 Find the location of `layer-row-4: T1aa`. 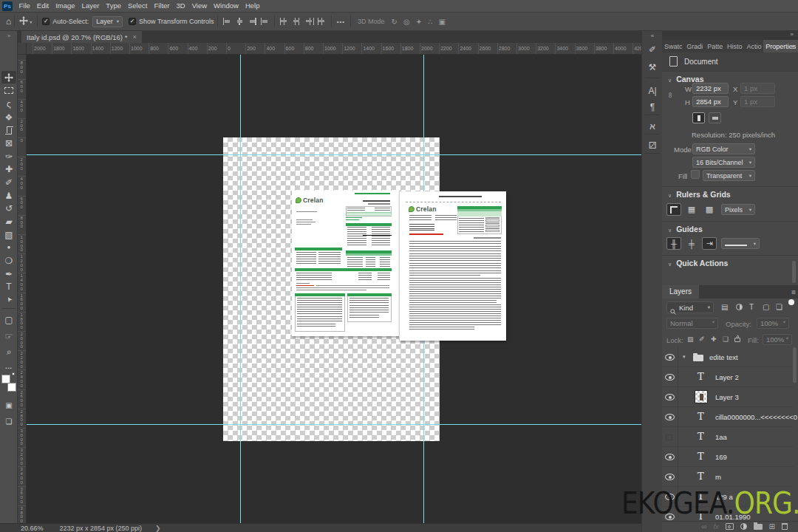

layer-row-4: T1aa is located at coordinates (728, 437).